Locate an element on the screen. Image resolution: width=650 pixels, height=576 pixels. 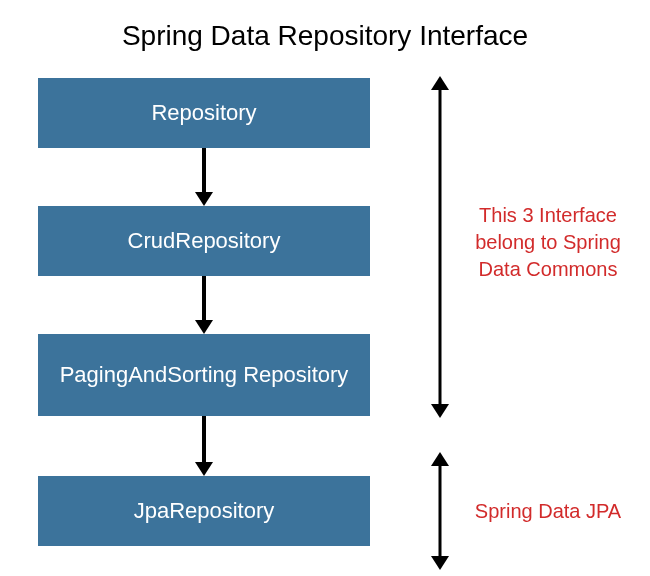
box-crud-label: CrudRepository is located at coordinates (204, 241).